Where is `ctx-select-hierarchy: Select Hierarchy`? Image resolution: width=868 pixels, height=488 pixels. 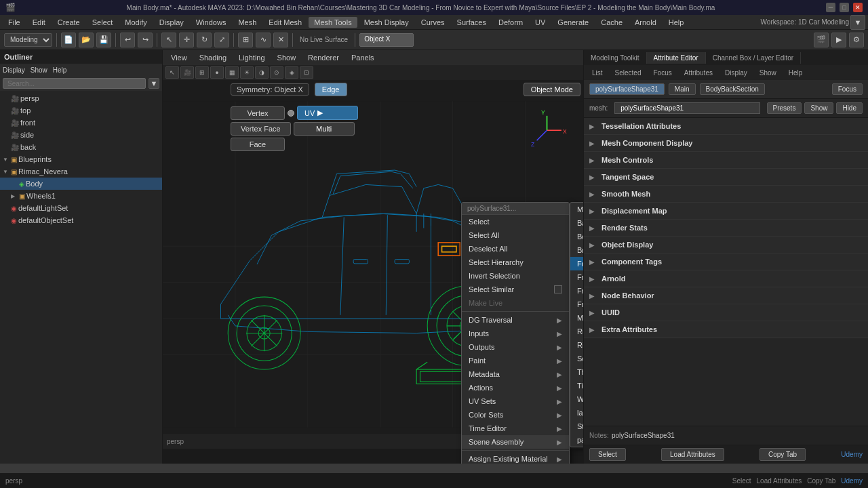 ctx-select-hierarchy: Select Hierarchy is located at coordinates (515, 262).